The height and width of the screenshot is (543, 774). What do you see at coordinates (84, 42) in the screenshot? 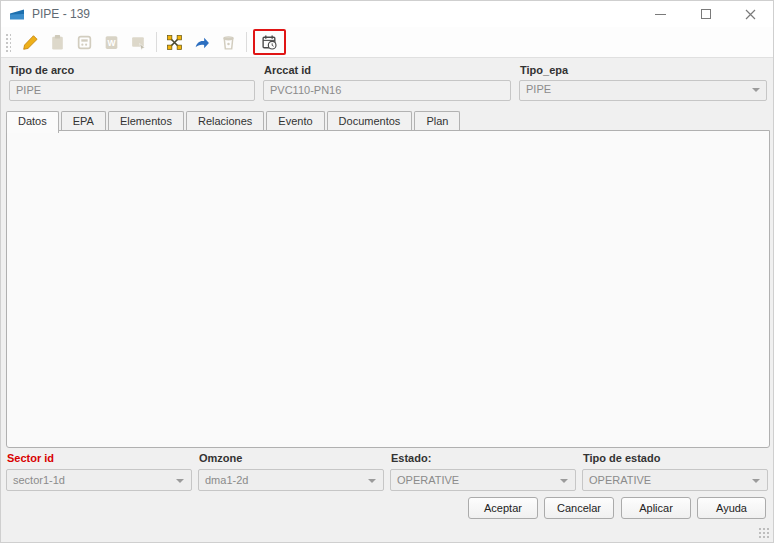
I see `calculator-icon` at bounding box center [84, 42].